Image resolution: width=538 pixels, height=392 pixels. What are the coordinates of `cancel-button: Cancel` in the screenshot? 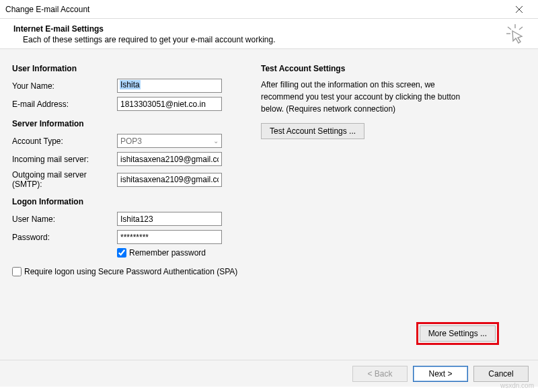 It's located at (501, 374).